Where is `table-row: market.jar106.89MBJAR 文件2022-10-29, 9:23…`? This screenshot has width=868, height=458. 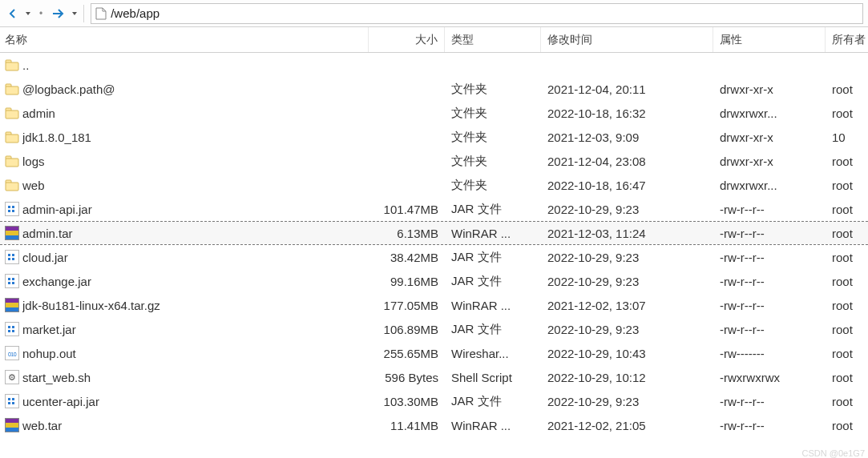
table-row: market.jar106.89MBJAR 文件2022-10-29, 9:23… is located at coordinates (434, 329).